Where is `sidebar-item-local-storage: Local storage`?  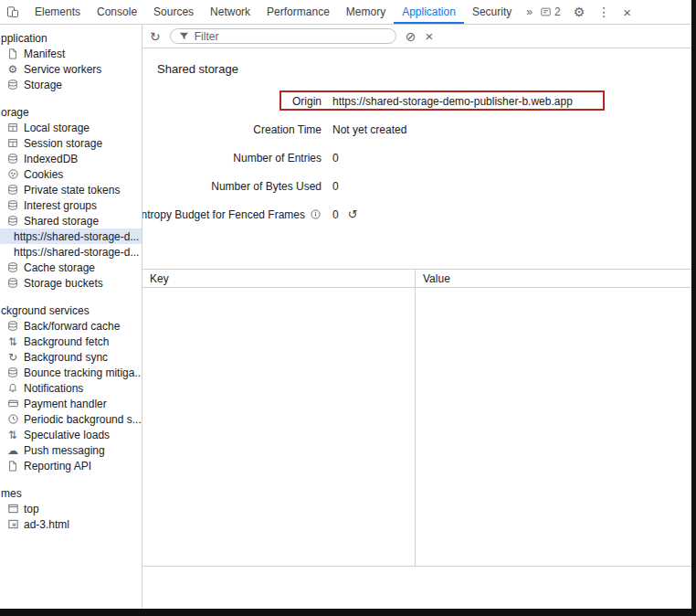
sidebar-item-local-storage: Local storage is located at coordinates (71, 128).